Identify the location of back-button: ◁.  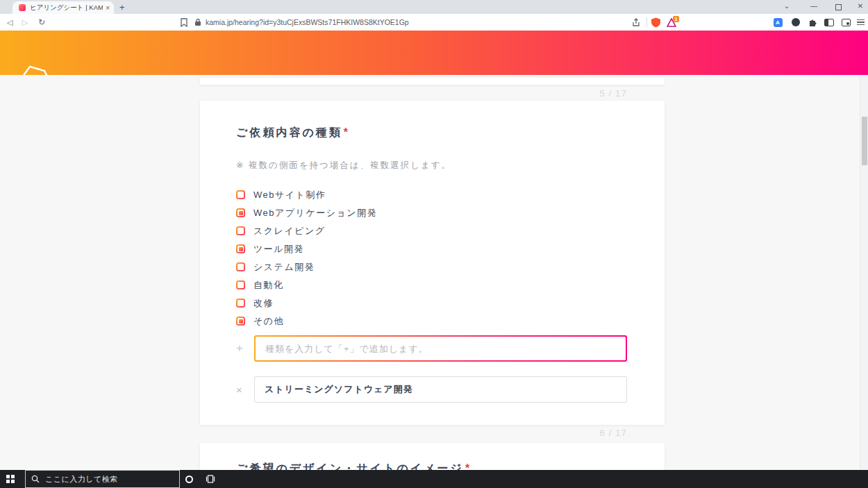
(10, 22).